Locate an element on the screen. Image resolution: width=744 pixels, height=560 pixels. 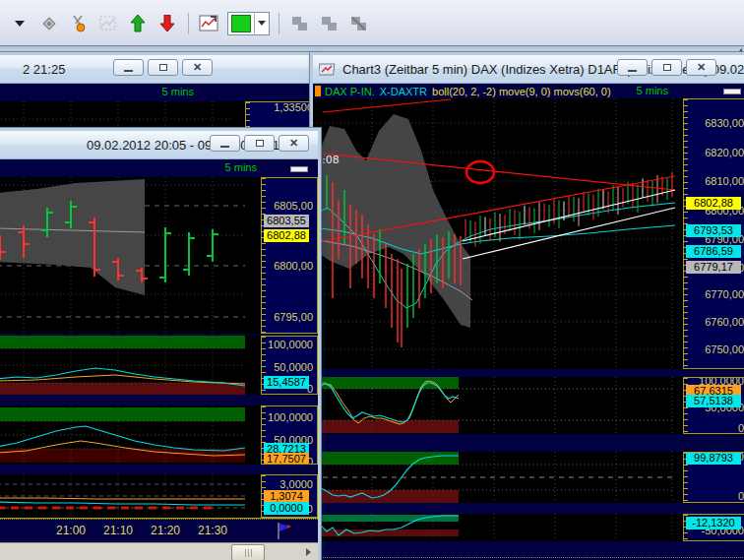
time-label: 21:20 is located at coordinates (165, 530).